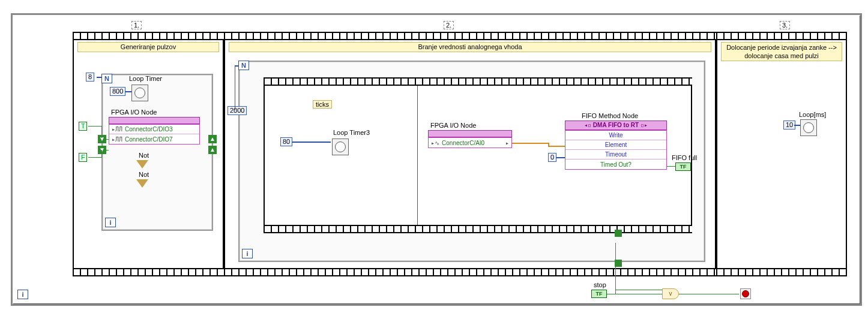  Describe the element at coordinates (599, 294) in the screenshot. I see `stop-control` at that location.